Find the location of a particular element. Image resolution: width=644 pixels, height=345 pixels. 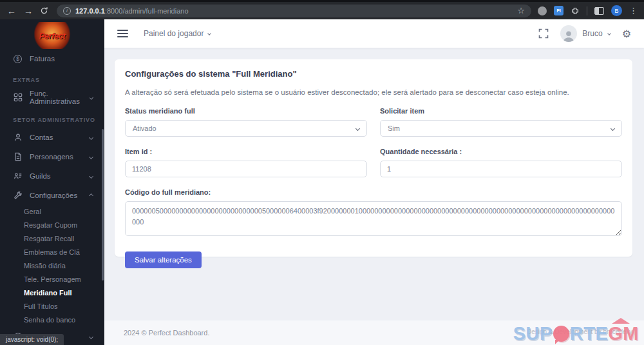

sidebar-subitem-geral: Geral is located at coordinates (52, 212).